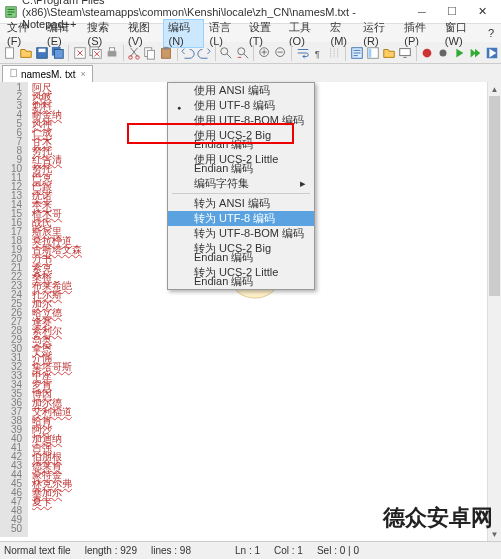  What do you see at coordinates (428, 53) in the screenshot?
I see `record-macro-icon` at bounding box center [428, 53].